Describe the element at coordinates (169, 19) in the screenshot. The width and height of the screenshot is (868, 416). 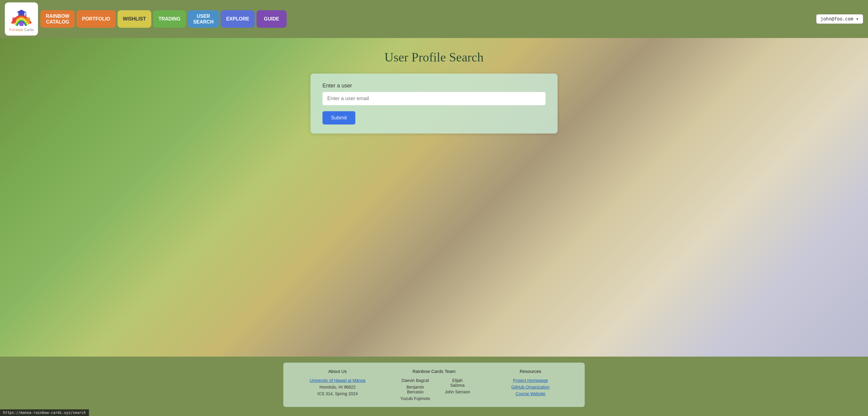
I see `nav-trading: TRADING` at that location.